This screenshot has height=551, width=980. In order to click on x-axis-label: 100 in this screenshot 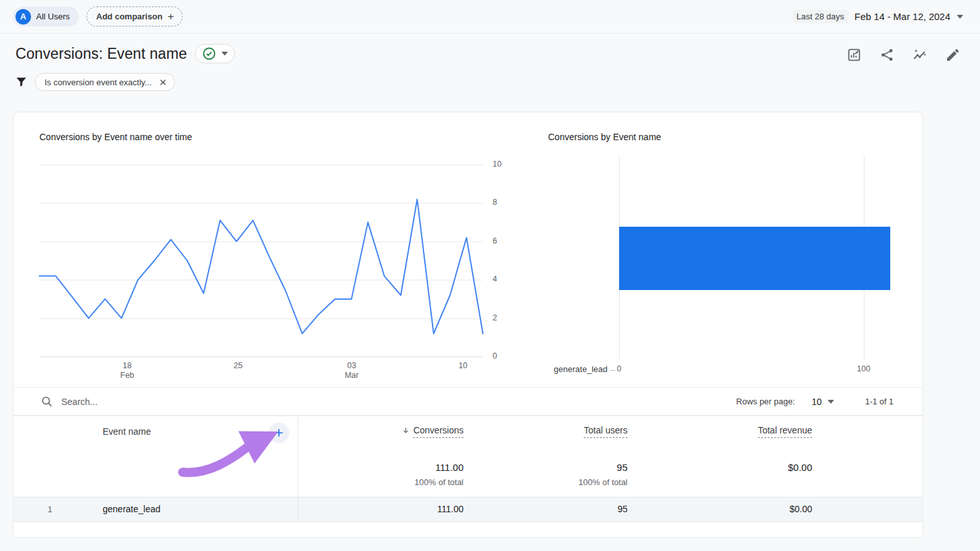, I will do `click(864, 369)`.